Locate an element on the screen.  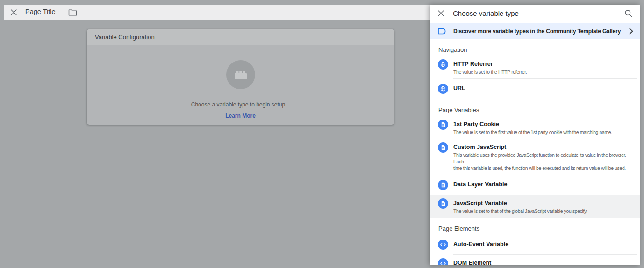
panel-header: Choose variable type is located at coordinates (536, 14).